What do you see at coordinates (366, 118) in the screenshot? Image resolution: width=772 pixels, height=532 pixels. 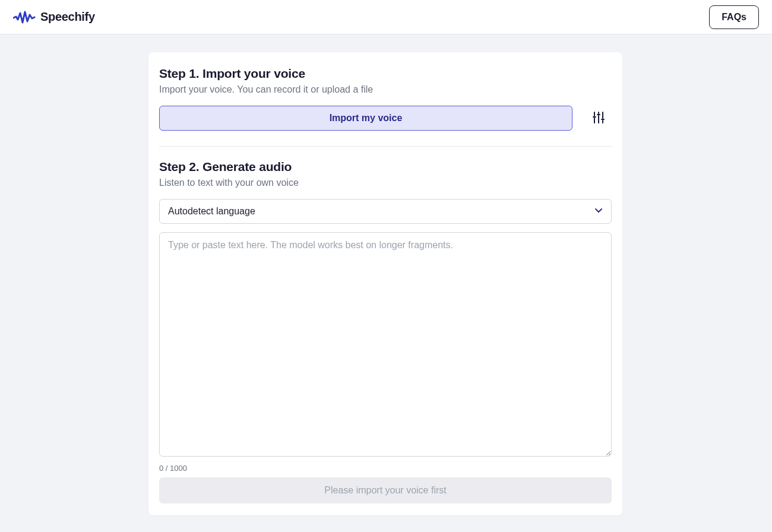 I see `import-voice-button: Import my voice` at bounding box center [366, 118].